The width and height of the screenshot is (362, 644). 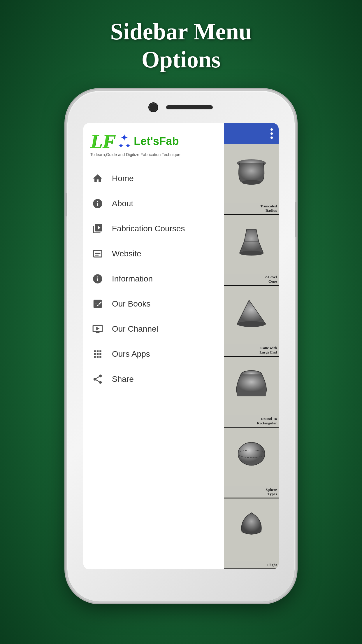 I want to click on home-icon, so click(x=98, y=178).